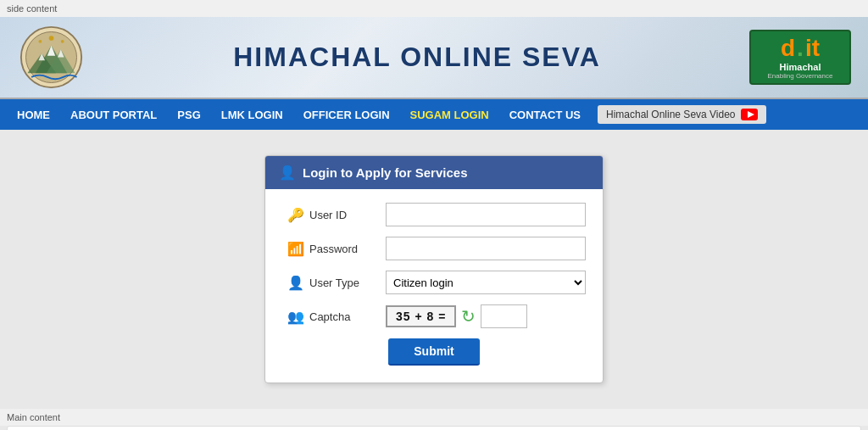 This screenshot has height=430, width=868. I want to click on emblem-logo, so click(51, 58).